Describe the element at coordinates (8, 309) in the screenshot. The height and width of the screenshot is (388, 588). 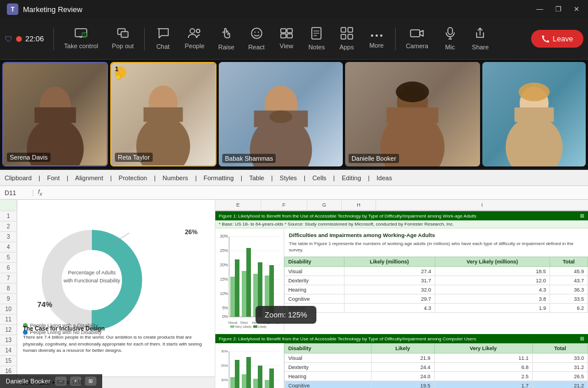
I see `row-10: 10` at that location.